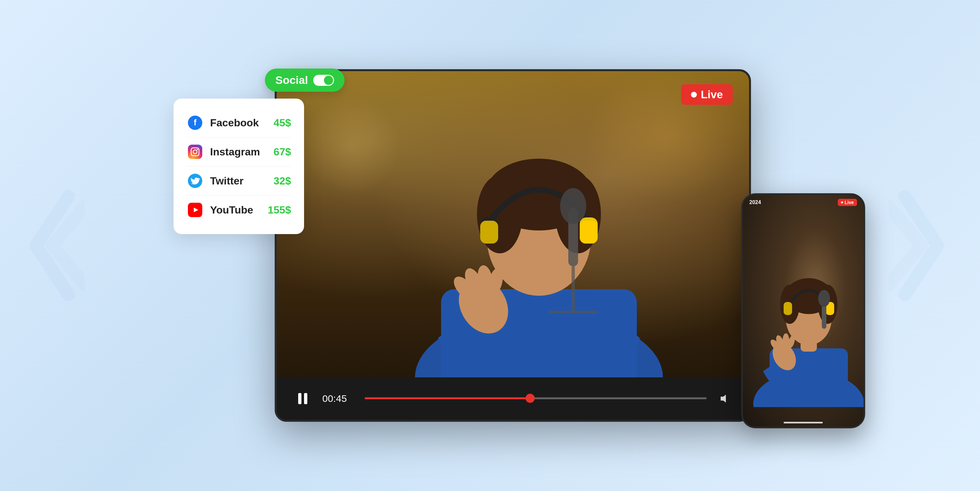  Describe the element at coordinates (849, 202) in the screenshot. I see `phone-live-label: Live` at that location.